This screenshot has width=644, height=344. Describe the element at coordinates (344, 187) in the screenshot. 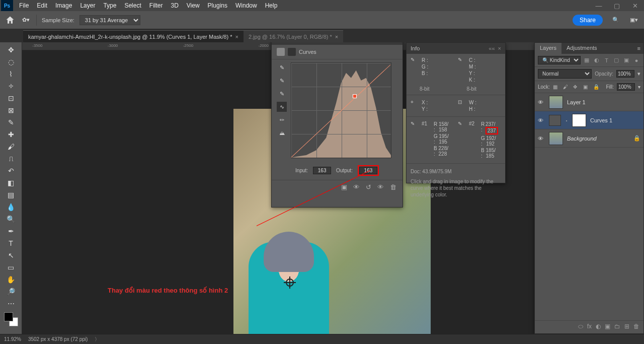

I see `clip-icon: ▣` at that location.